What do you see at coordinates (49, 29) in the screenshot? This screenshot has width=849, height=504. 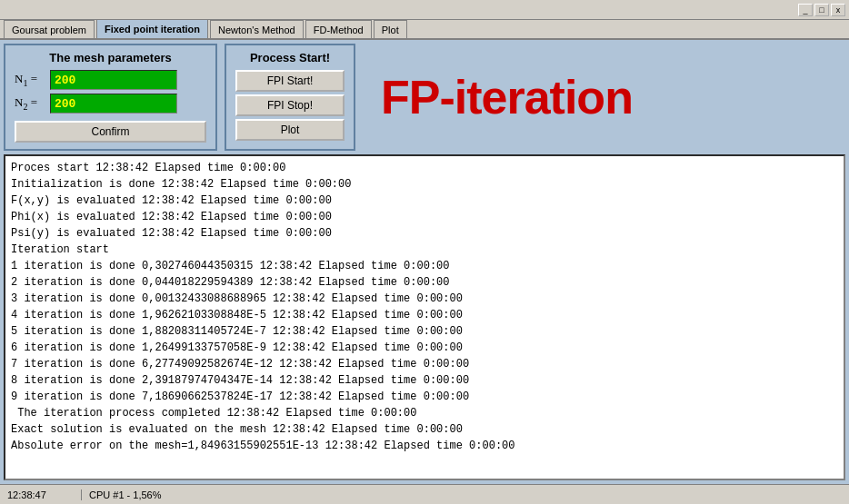 I see `tab-goursat-problem: Goursat problem` at bounding box center [49, 29].